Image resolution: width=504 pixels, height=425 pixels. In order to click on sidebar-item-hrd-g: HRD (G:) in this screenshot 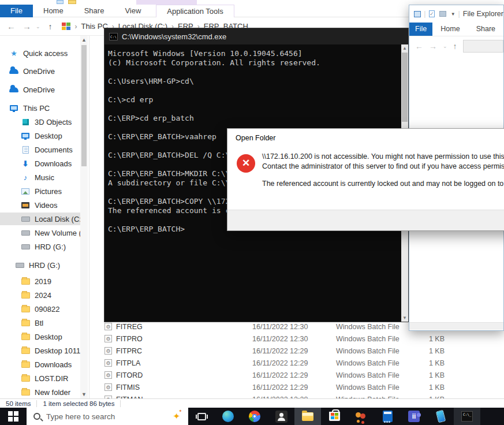, I will do `click(40, 247)`.